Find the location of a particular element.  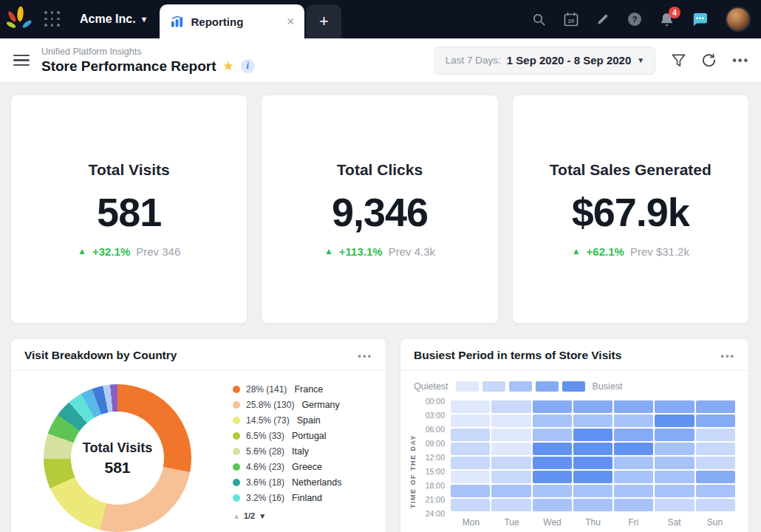

user-avatar is located at coordinates (738, 19).